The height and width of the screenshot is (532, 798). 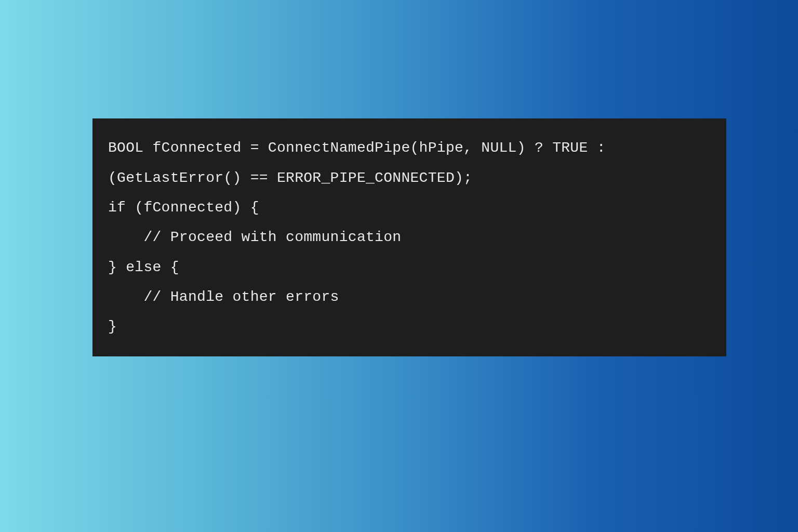 I want to click on code-line-6: // Handle other errors, so click(x=409, y=297).